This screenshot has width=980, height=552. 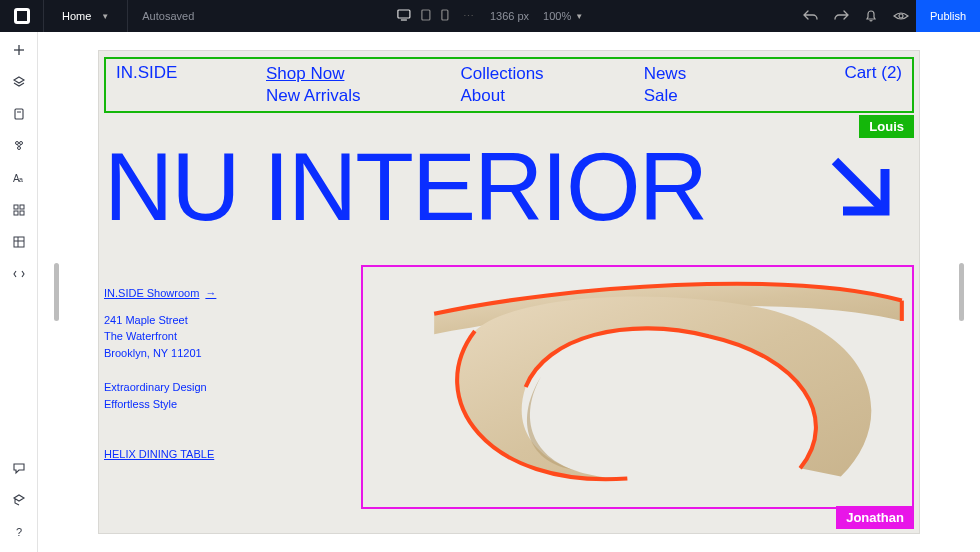 What do you see at coordinates (405, 187) in the screenshot?
I see `hero-headline: NU INTERIOR` at bounding box center [405, 187].